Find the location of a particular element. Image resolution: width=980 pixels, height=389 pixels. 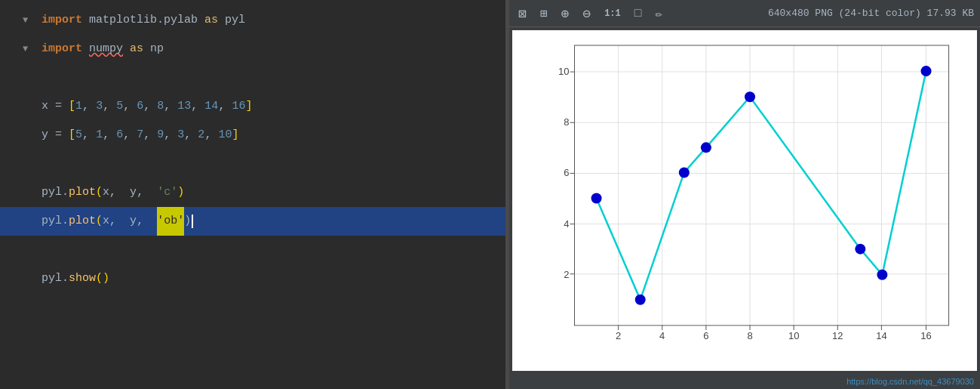

reset-icon: ⊠ is located at coordinates (522, 14).